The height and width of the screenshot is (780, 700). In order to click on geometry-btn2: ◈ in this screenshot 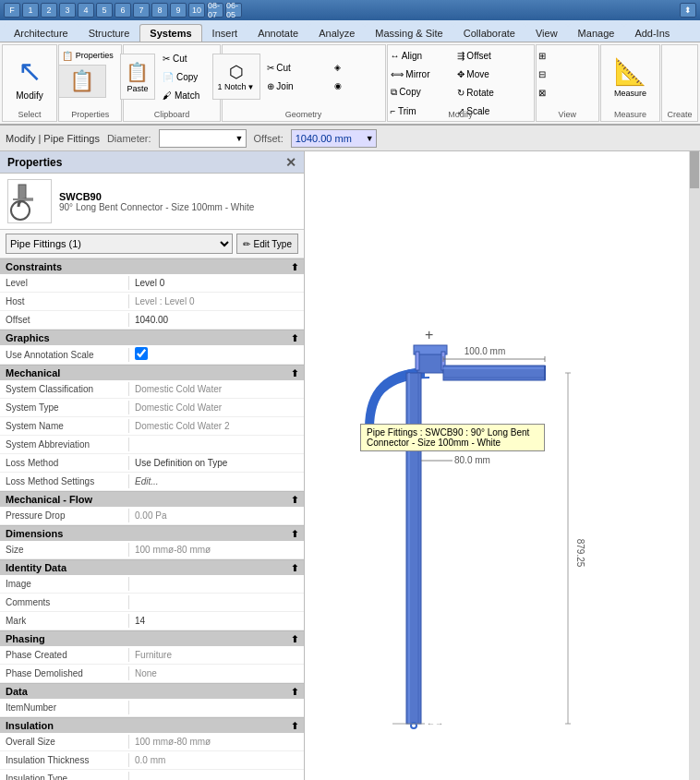, I will do `click(363, 67)`.